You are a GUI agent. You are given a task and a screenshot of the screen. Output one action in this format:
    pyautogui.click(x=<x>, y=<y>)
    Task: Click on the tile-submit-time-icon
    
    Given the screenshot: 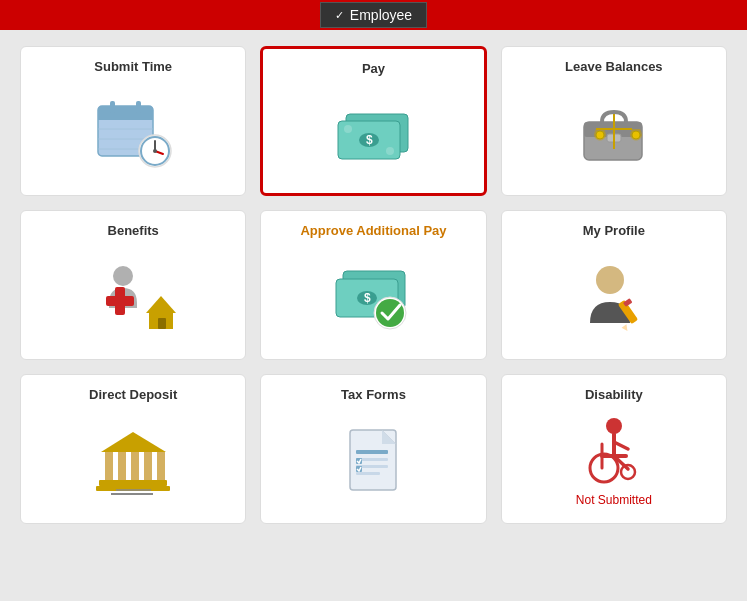 What is the action you would take?
    pyautogui.click(x=133, y=132)
    